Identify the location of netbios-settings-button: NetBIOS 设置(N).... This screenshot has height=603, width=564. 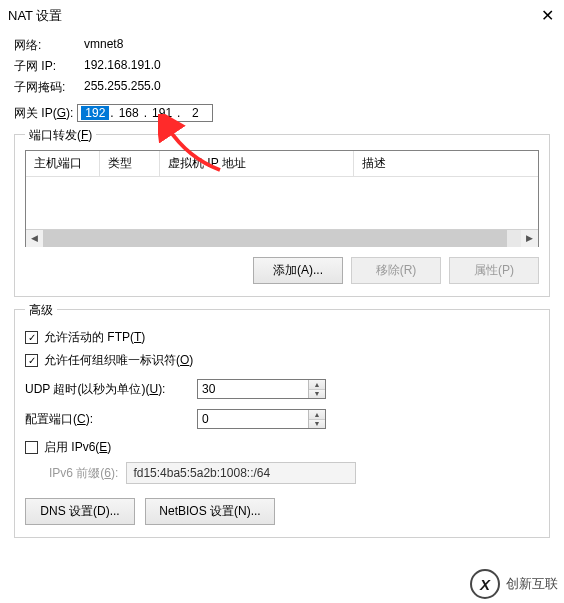
(210, 512).